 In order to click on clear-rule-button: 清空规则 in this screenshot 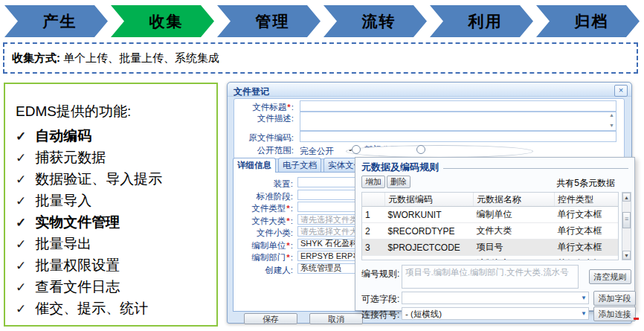, I will do `click(610, 277)`.